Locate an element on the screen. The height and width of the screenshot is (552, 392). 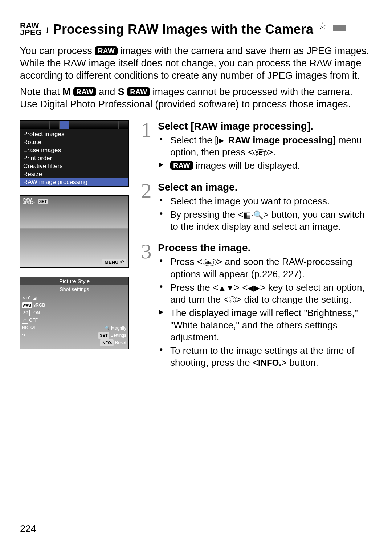
menu-list: Protect images Rotate Erase images Print… is located at coordinates (74, 158).